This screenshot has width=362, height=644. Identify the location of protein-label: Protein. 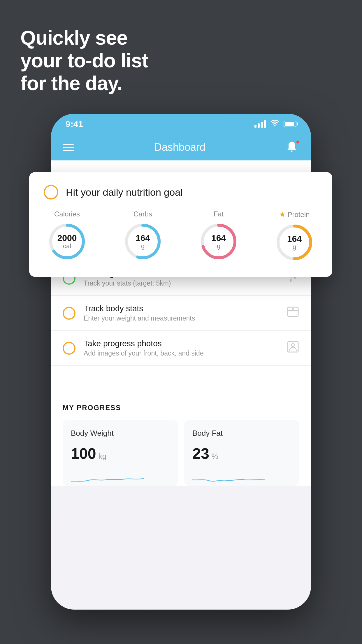
(298, 215).